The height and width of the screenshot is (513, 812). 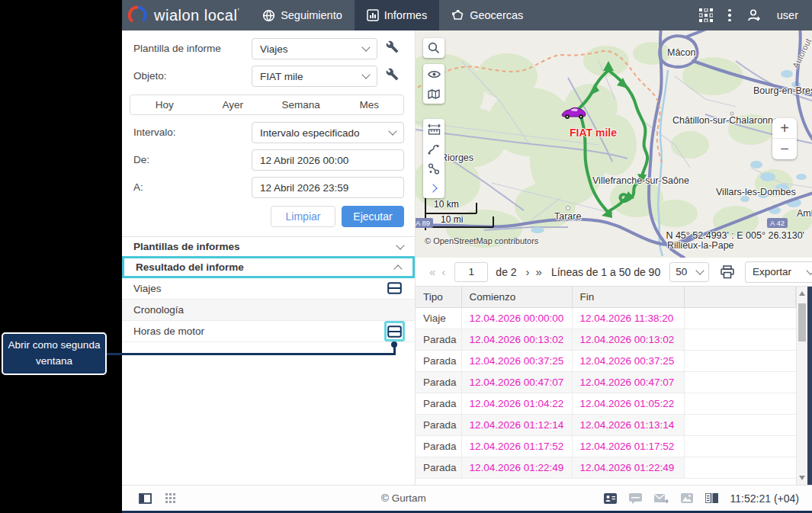 What do you see at coordinates (706, 15) in the screenshot?
I see `apps-grid-icon` at bounding box center [706, 15].